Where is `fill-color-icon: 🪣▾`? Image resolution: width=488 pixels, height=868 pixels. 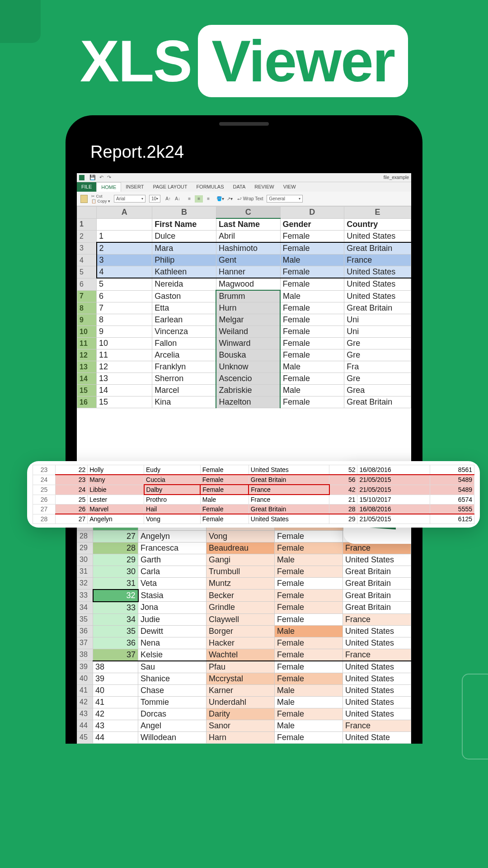 fill-color-icon: 🪣▾ is located at coordinates (220, 199).